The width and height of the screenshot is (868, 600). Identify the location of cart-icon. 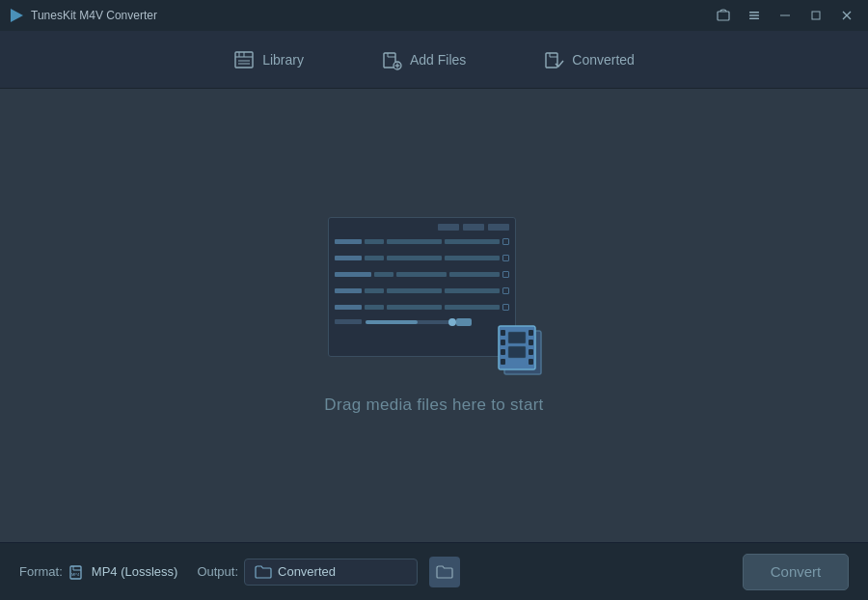
(723, 15).